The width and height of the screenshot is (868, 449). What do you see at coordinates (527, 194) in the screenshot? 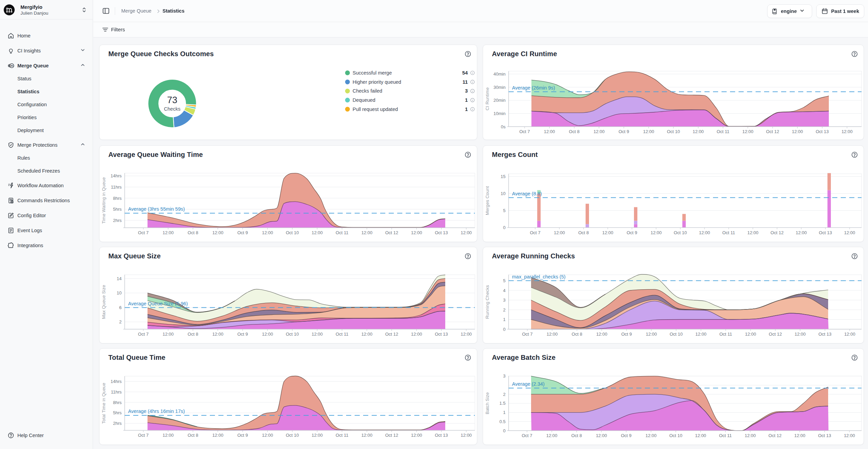
I see `svg-text: Average (8.8)` at bounding box center [527, 194].